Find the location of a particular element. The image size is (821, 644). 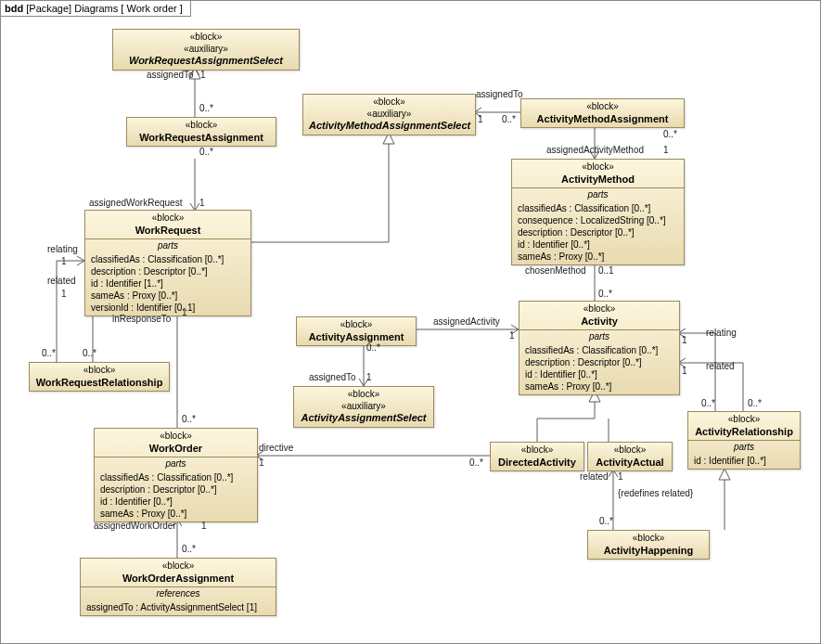

parts-list: assignedTo : ActivityAssignmentSelect [1… is located at coordinates (178, 607).